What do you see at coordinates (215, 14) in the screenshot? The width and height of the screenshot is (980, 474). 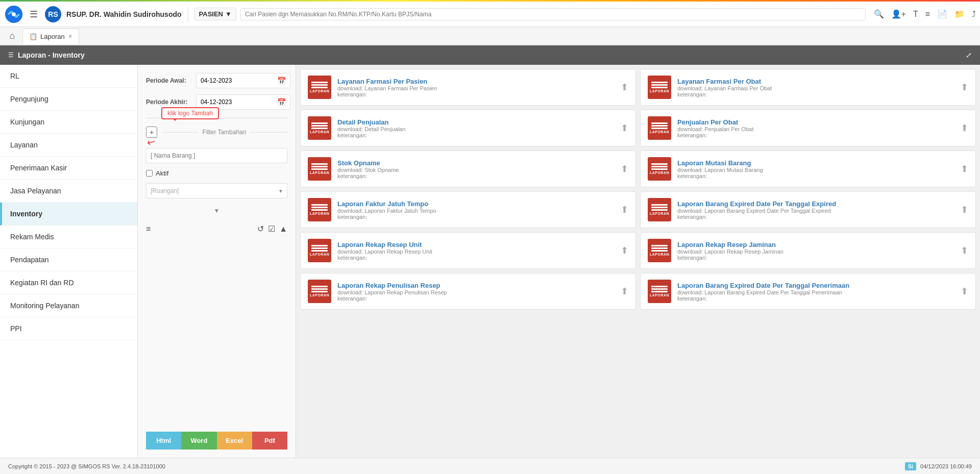 I see `pasien-selector: PASIEN ▼` at bounding box center [215, 14].